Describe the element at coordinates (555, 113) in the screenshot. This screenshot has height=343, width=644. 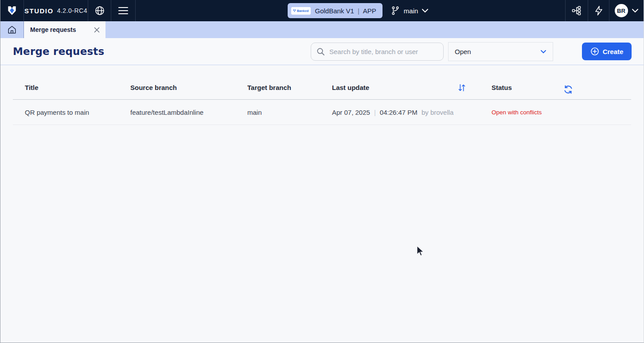
I see `cell-status: Open with conflicts` at that location.